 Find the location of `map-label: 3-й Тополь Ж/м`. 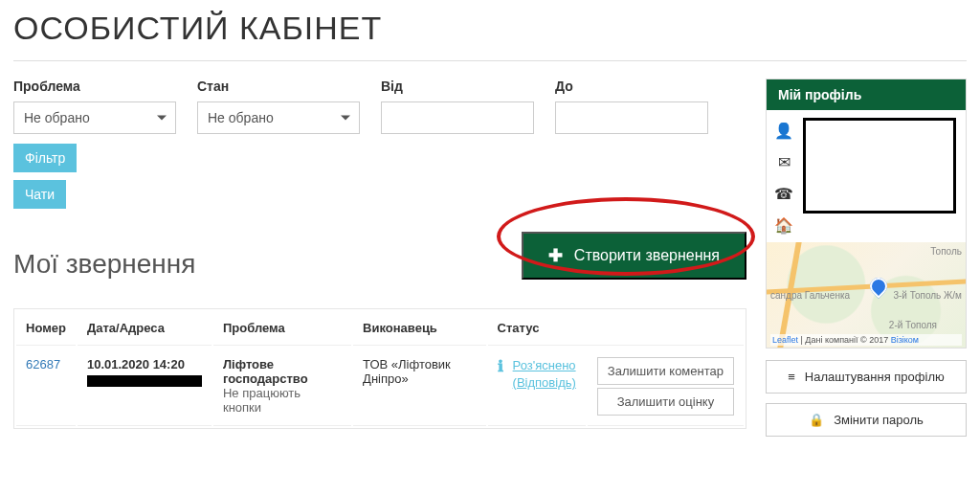

map-label: 3-й Тополь Ж/м is located at coordinates (927, 295).